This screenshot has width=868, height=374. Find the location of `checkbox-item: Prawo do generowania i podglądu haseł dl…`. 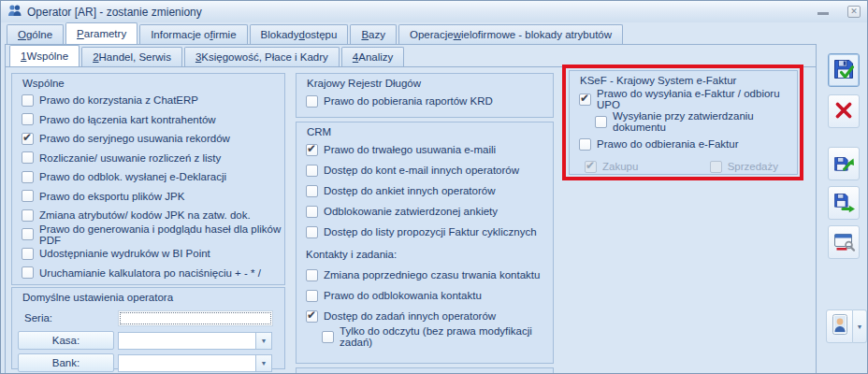

checkbox-item: Prawo do generowania i podglądu haseł dl… is located at coordinates (153, 235).